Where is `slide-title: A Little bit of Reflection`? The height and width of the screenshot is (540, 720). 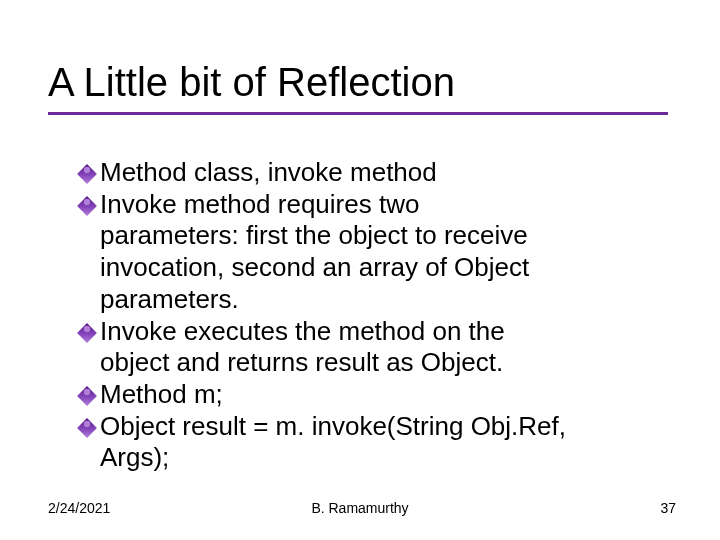
slide-title: A Little bit of Reflection is located at coordinates (364, 82).